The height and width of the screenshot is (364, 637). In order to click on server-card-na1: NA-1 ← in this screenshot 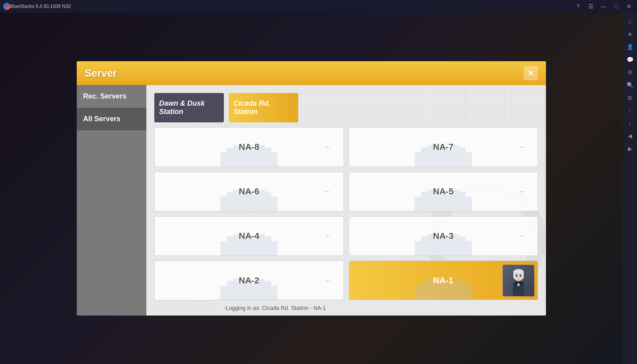, I will do `click(444, 281)`.